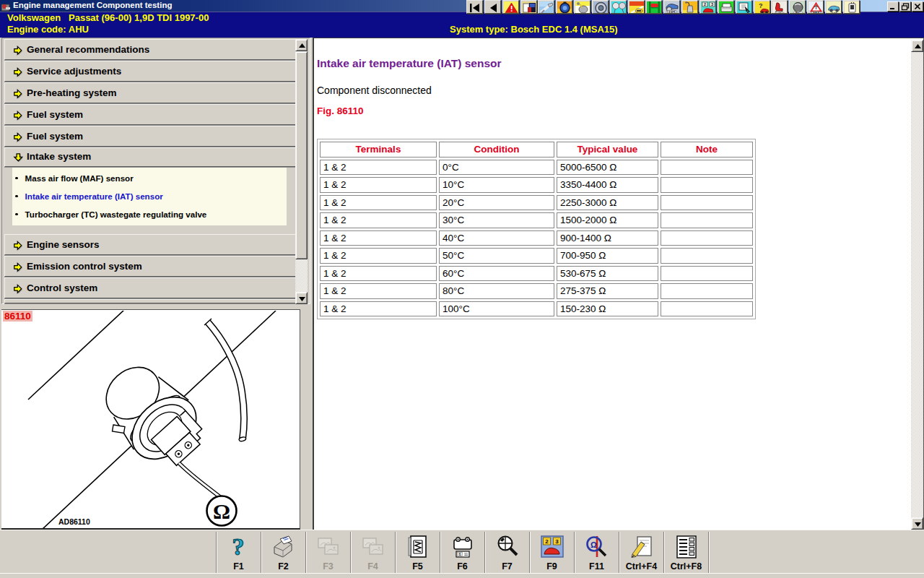 Image resolution: width=924 pixels, height=578 pixels. Describe the element at coordinates (834, 13) in the screenshot. I see `svg-text: CAT` at that location.